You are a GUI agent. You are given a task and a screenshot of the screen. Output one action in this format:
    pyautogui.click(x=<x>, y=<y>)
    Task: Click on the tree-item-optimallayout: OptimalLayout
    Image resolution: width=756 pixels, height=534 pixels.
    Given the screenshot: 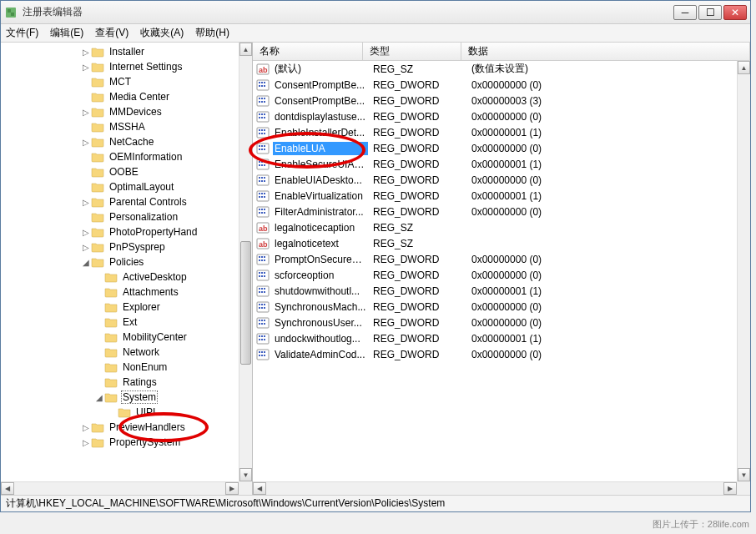 What is the action you would take?
    pyautogui.click(x=120, y=187)
    